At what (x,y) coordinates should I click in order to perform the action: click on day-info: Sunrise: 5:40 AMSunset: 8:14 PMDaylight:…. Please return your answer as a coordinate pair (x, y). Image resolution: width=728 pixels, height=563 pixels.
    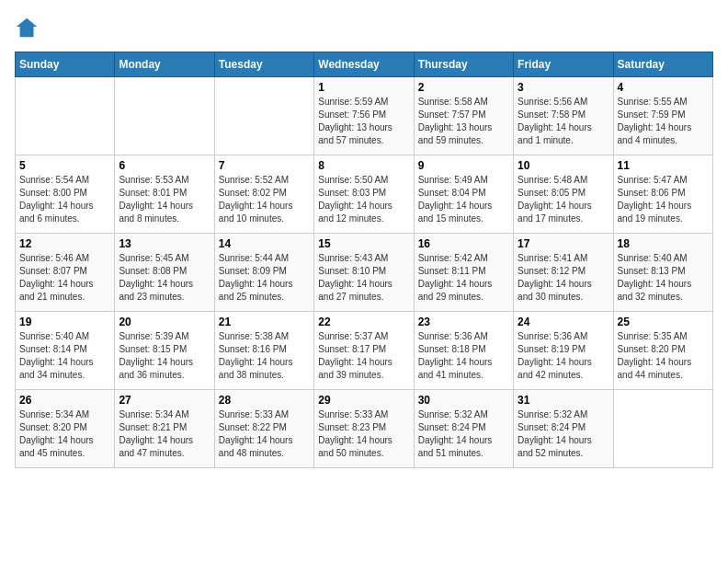
    Looking at the image, I should click on (64, 356).